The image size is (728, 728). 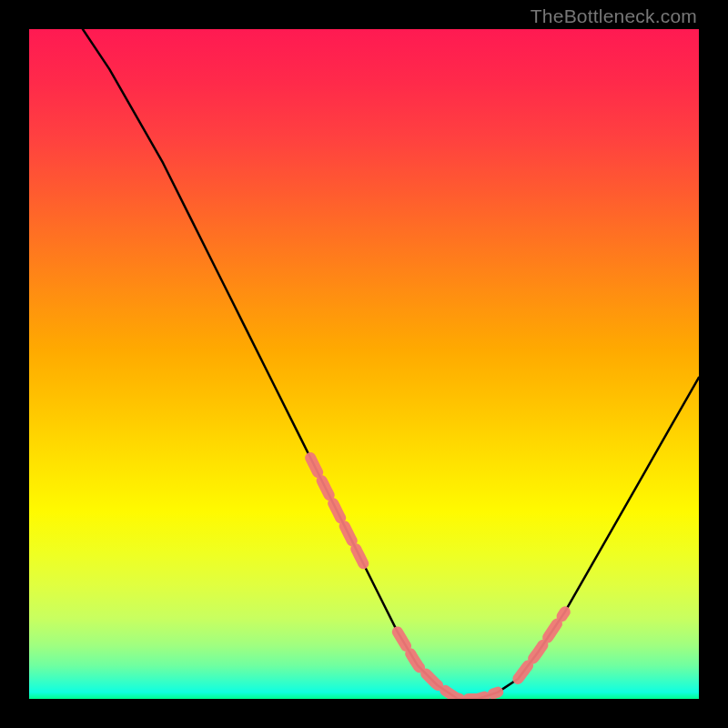 I want to click on marker-group, so click(x=438, y=579).